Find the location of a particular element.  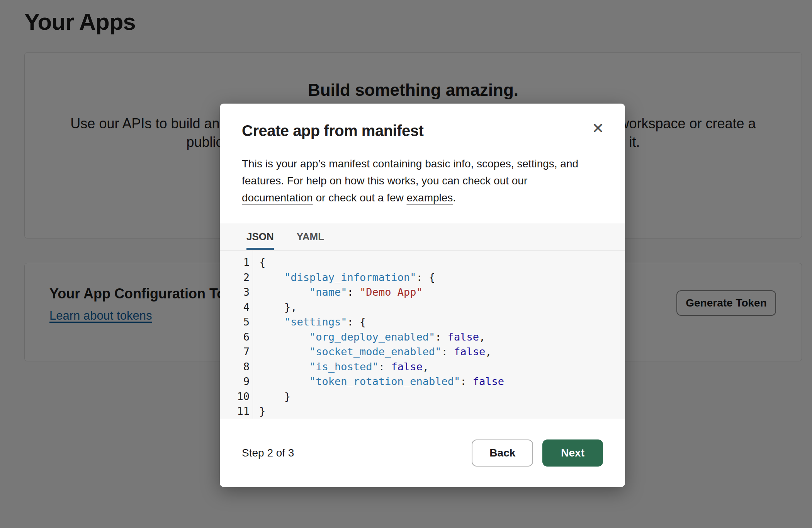

modal-footer: Step 2 of 3 Back Next is located at coordinates (423, 453).